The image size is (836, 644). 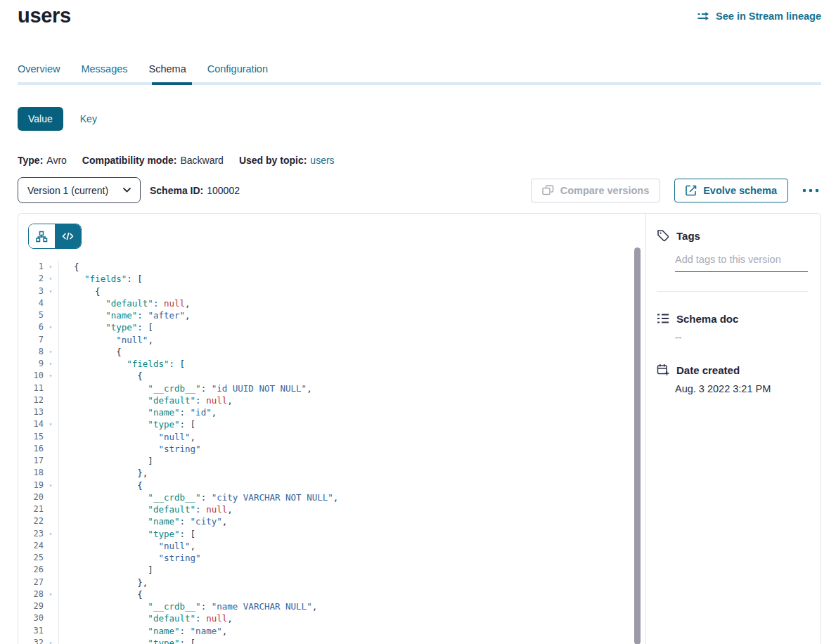 I want to click on more-options-button, so click(x=811, y=191).